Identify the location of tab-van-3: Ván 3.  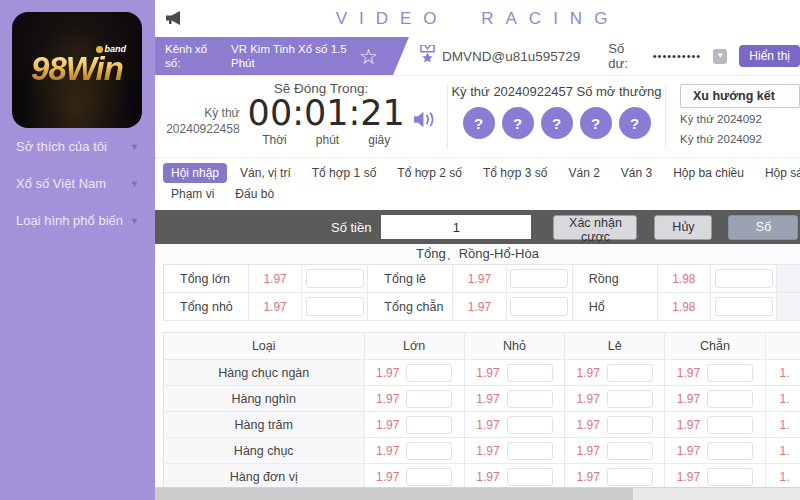
(636, 173).